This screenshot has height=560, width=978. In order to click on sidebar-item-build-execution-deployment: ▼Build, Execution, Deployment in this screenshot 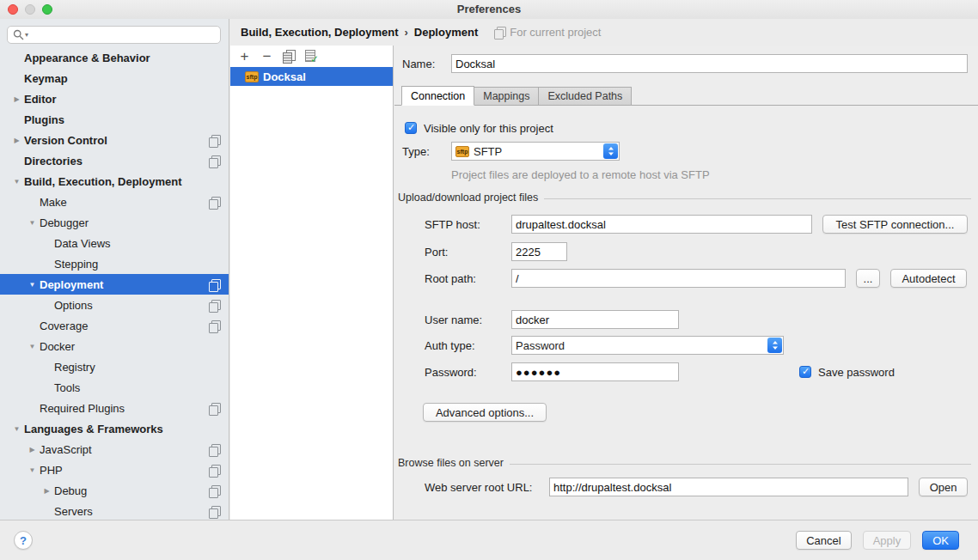, I will do `click(114, 181)`.